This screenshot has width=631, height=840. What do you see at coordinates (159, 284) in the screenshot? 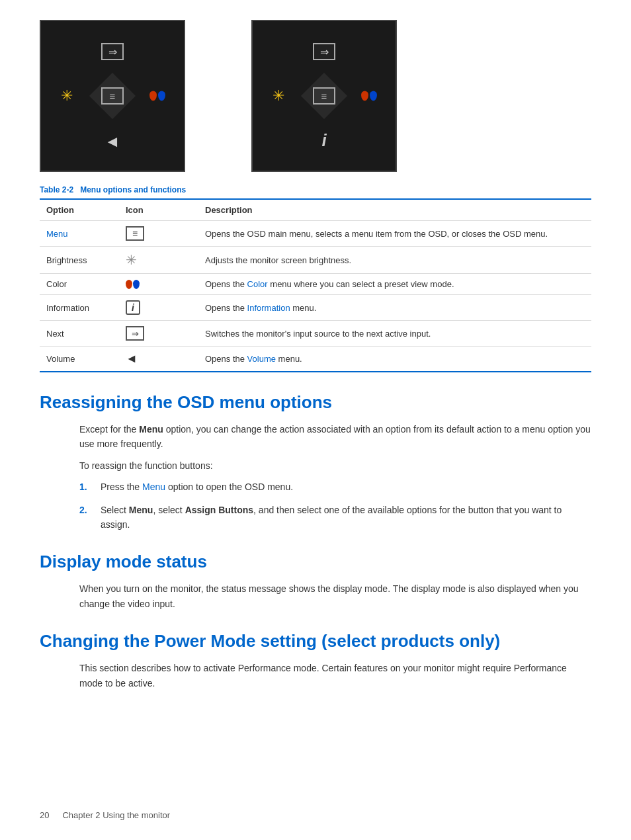
I see `color-icon` at bounding box center [159, 284].